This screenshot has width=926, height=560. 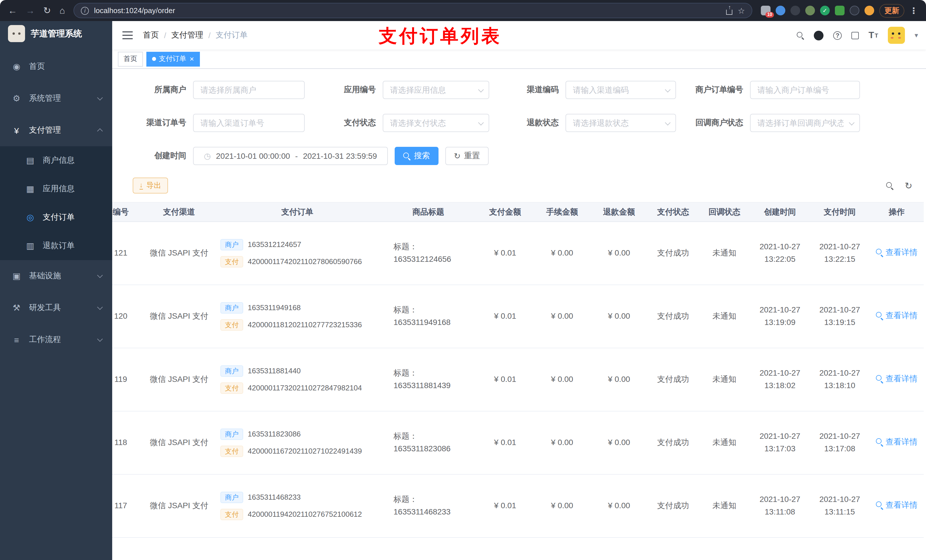 I want to click on font-size-icon: TT, so click(x=873, y=35).